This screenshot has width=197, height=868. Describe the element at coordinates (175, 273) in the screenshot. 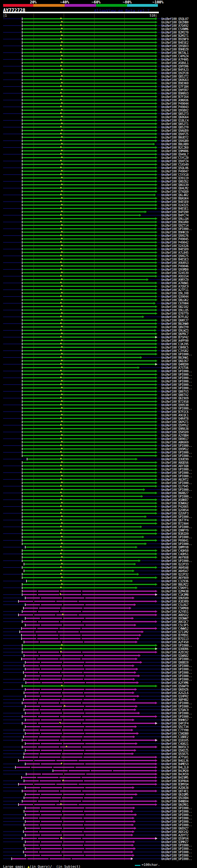

I see `hit-label: UniRef100_O24539` at that location.